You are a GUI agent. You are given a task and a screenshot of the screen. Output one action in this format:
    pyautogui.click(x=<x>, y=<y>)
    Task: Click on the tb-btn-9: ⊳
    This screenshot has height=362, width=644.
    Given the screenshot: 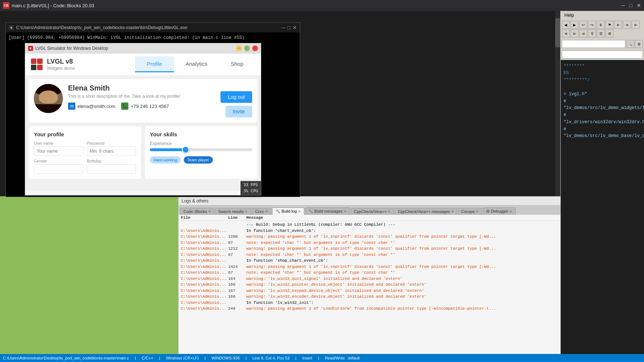 What is the action you would take?
    pyautogui.click(x=636, y=25)
    